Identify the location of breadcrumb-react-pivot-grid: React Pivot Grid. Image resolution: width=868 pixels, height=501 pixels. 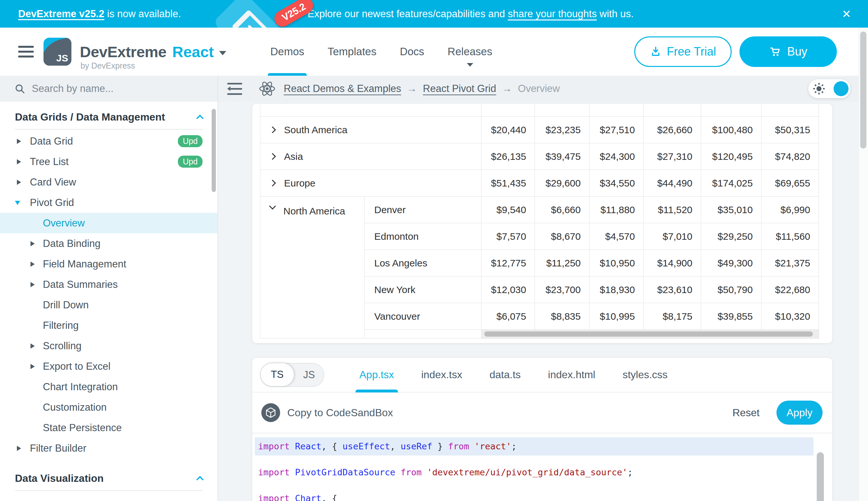
(460, 89).